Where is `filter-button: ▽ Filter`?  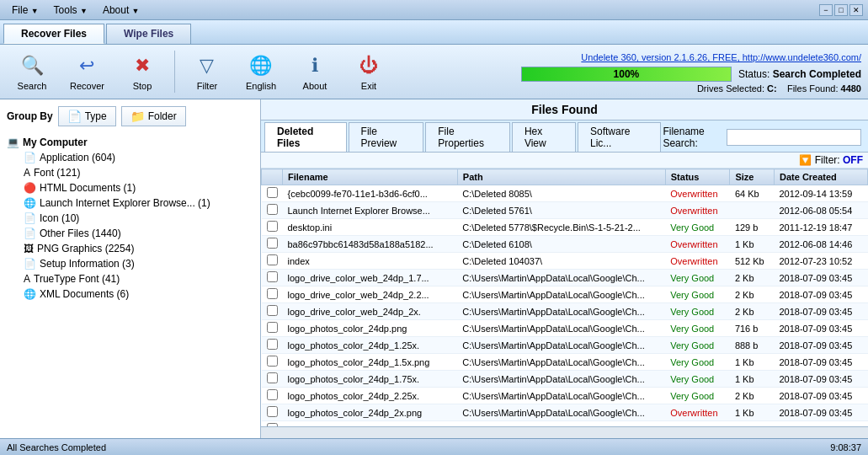 filter-button: ▽ Filter is located at coordinates (207, 72).